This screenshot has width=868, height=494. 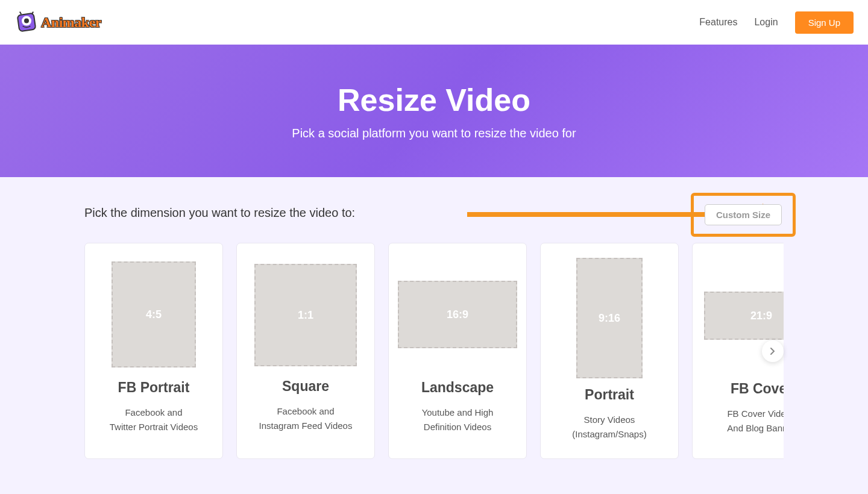 What do you see at coordinates (154, 314) in the screenshot?
I see `ratio-text: 4:5` at bounding box center [154, 314].